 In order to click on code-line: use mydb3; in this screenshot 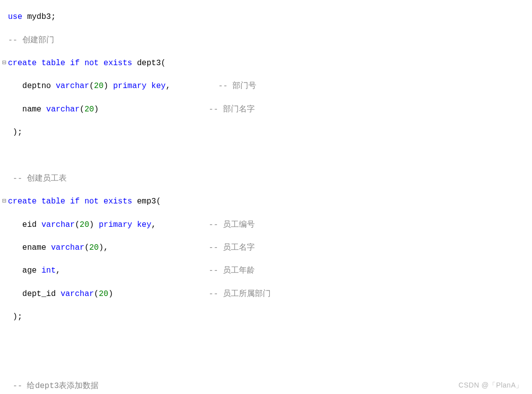, I will do `click(267, 17)`.